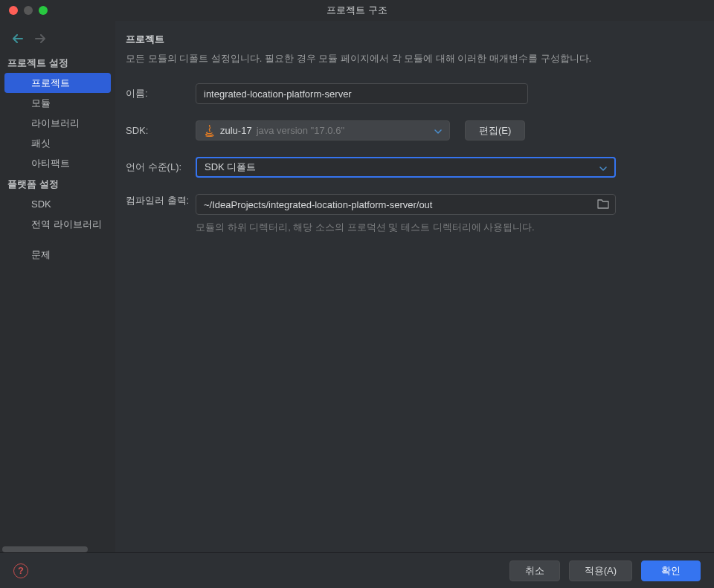 This screenshot has width=714, height=588. What do you see at coordinates (406, 167) in the screenshot?
I see `language-level-select: SDK 디폴트` at bounding box center [406, 167].